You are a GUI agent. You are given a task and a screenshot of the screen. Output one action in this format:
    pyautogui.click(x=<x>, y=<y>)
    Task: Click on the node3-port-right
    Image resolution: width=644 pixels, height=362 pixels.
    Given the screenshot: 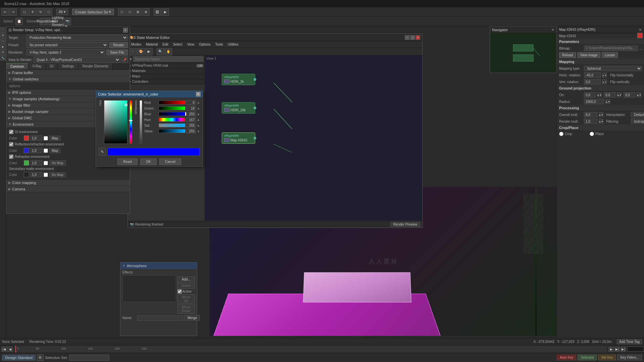 What is the action you would take?
    pyautogui.click(x=255, y=138)
    